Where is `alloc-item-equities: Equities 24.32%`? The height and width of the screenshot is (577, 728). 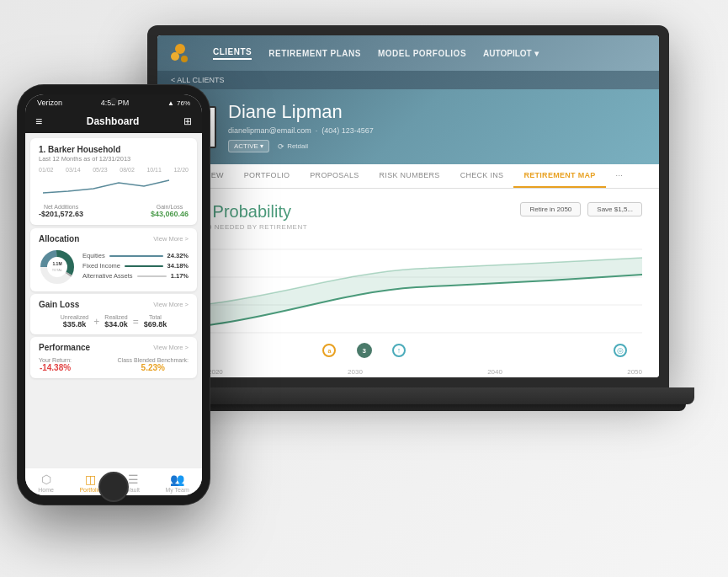 alloc-item-equities: Equities 24.32% is located at coordinates (136, 256).